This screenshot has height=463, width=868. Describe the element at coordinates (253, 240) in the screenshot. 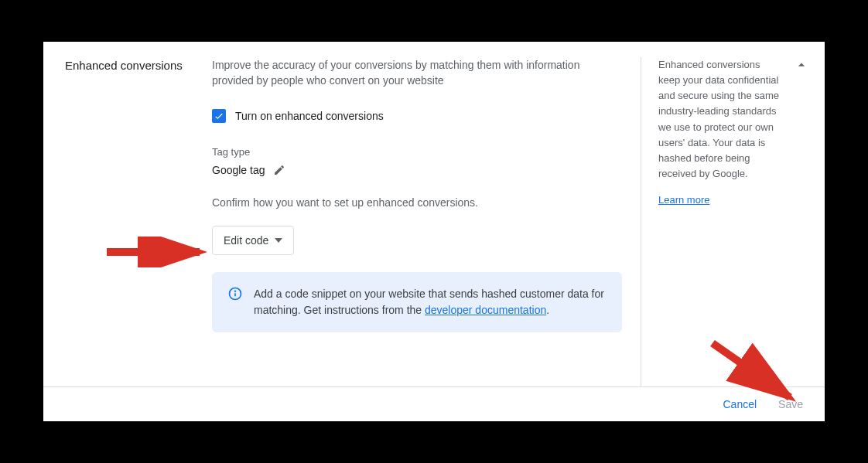

I see `setup-method-dropdown: Edit code` at that location.